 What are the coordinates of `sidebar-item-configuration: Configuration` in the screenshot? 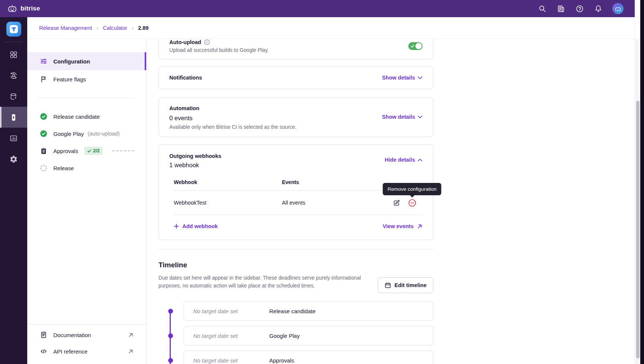 It's located at (87, 61).